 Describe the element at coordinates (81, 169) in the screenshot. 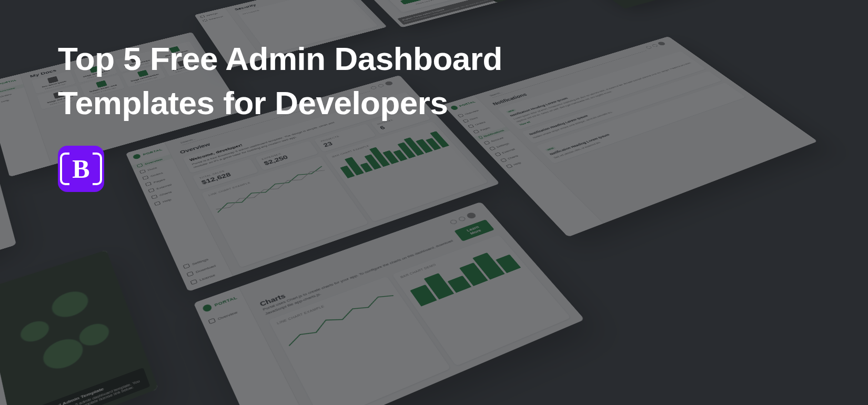

I see `bootstrap-logo: B` at that location.